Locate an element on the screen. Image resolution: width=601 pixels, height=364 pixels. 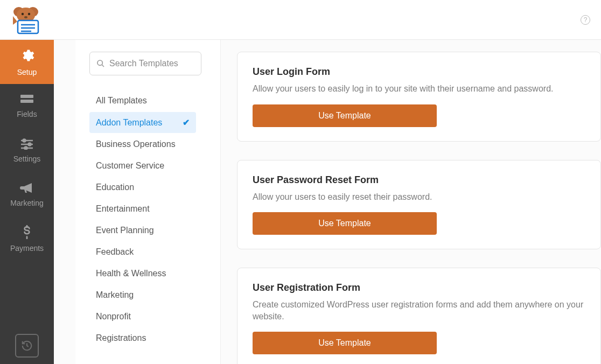
category-label: Entertainment is located at coordinates (123, 209).